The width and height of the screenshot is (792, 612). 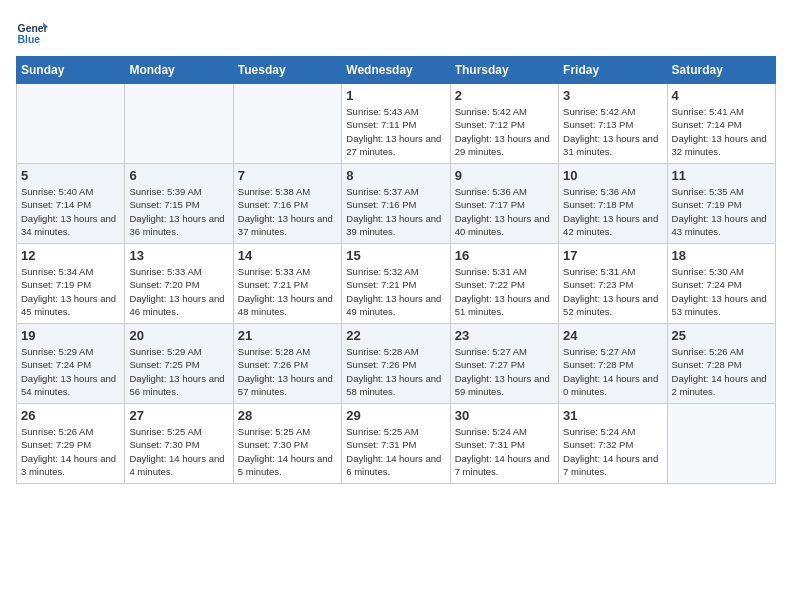 I want to click on calendar-cell: 7Sunrise: 5:38 AMSunset: 7:16 PMDaylight…, so click(x=287, y=204).